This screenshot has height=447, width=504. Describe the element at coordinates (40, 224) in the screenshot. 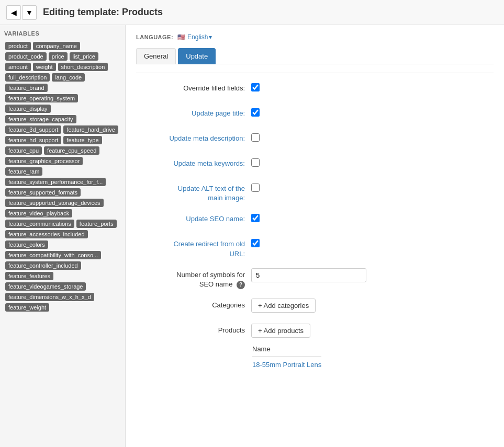

I see `sidebar-tag: feature_communications` at that location.